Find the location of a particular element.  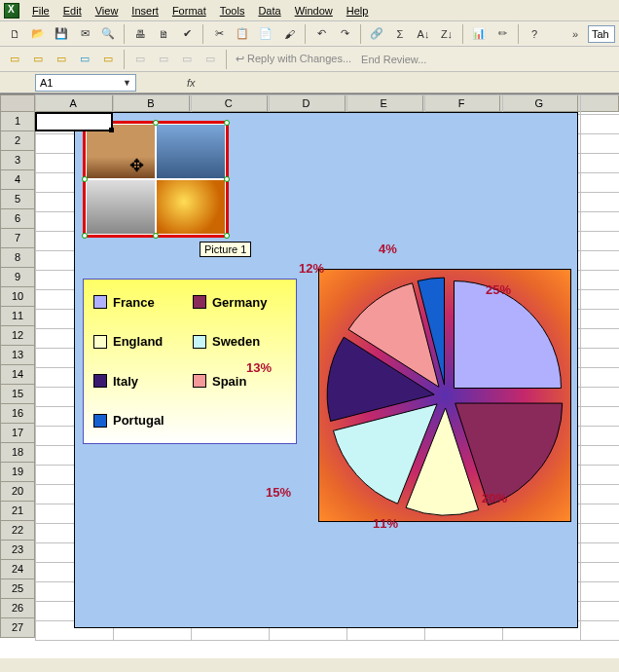

new-icon: 🗋 is located at coordinates (15, 34).